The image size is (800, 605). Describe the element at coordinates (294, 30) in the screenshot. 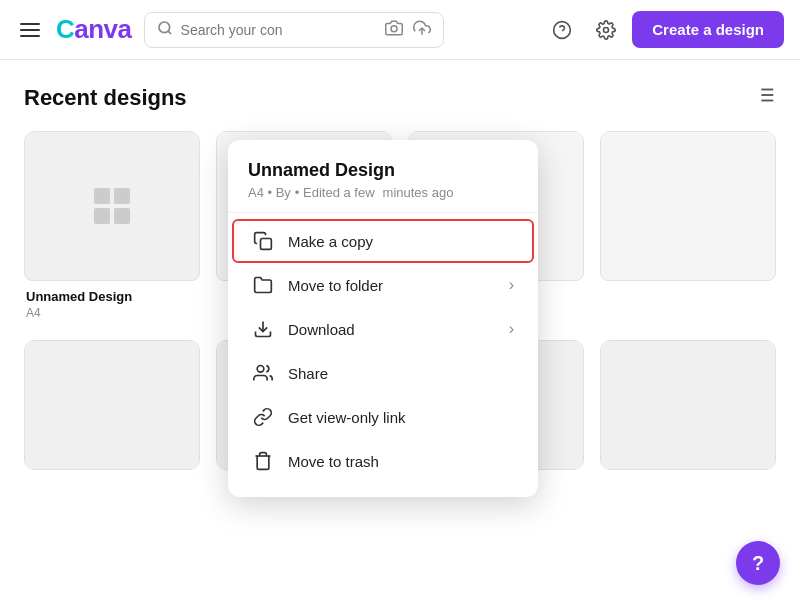

I see `search-bar-container` at that location.